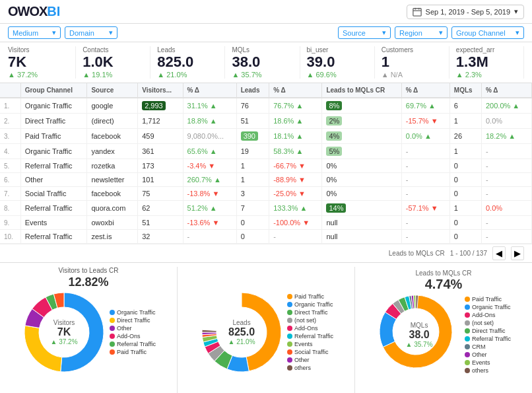 This screenshot has height=393, width=532. I want to click on leads-legend: Paid TrafficOrganic TrafficDirect Traffi…, so click(310, 332).